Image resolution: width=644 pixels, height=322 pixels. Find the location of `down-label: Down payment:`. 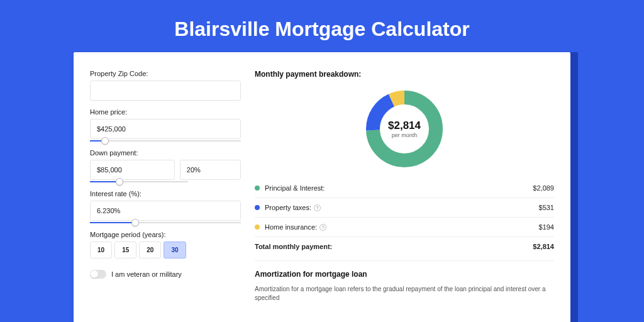

down-label: Down payment: is located at coordinates (165, 153).